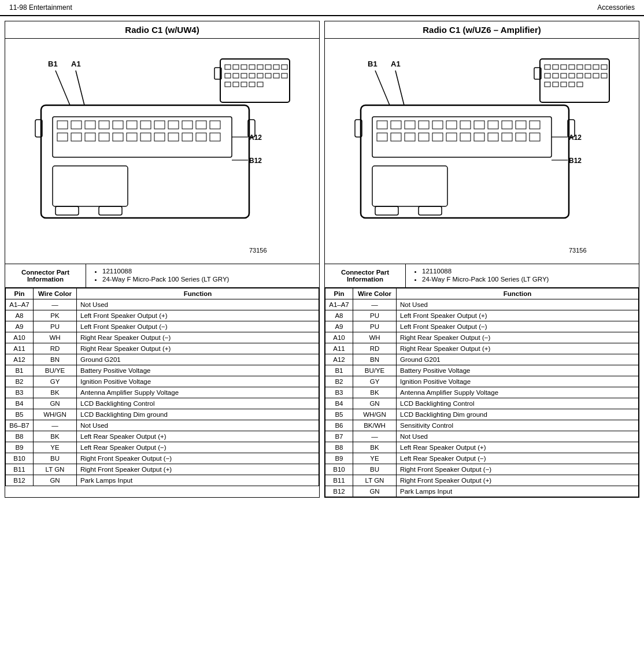 This screenshot has width=644, height=659. What do you see at coordinates (162, 349) in the screenshot?
I see `table-row: A11 RD Right Rear Speaker Output (+)` at bounding box center [162, 349].